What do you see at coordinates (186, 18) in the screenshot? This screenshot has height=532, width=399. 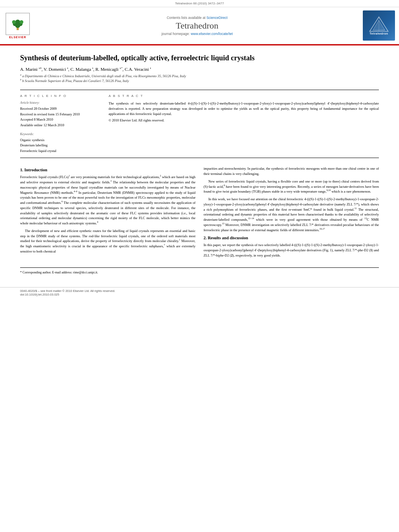 I see `sciencedirect-label: Contents lists available at` at bounding box center [186, 18].